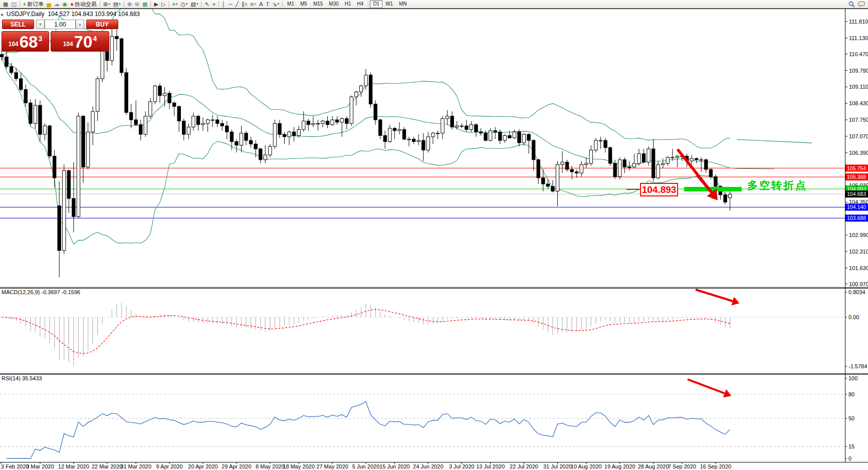  I want to click on y-axis-tick-label: 109.790, so click(858, 71).